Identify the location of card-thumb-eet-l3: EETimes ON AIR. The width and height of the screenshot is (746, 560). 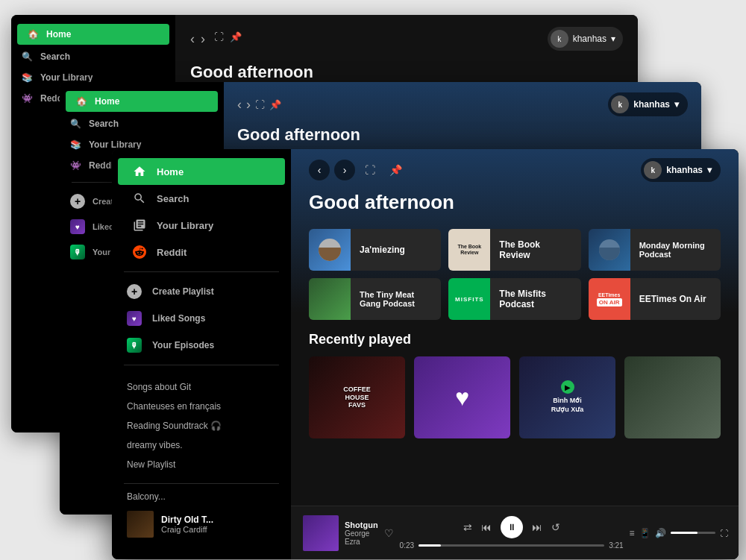
(609, 299).